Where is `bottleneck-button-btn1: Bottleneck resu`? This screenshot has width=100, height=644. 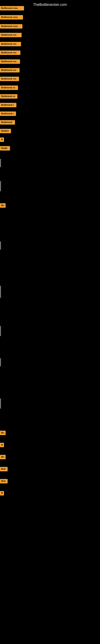
bottleneck-button-btn1: Bottleneck resu is located at coordinates (12, 8).